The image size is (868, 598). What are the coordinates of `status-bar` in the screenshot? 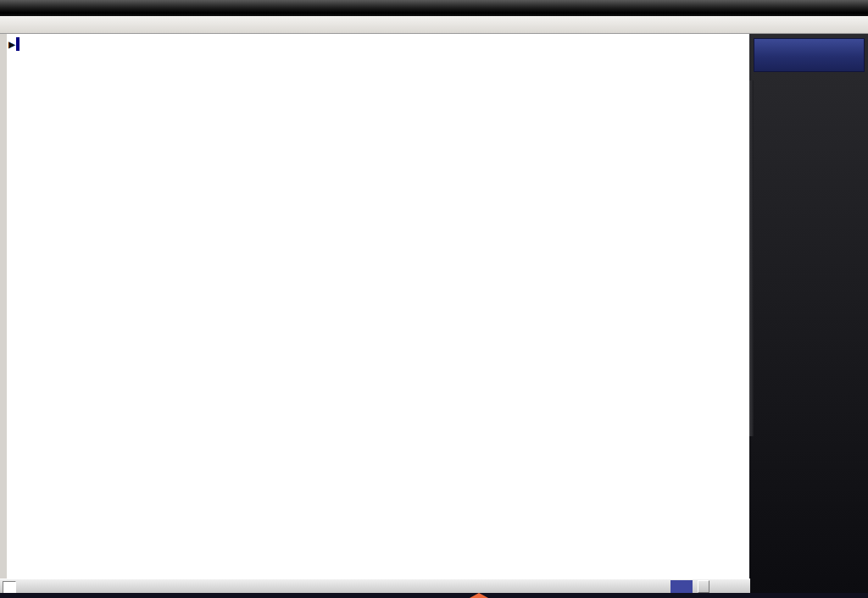 It's located at (375, 586).